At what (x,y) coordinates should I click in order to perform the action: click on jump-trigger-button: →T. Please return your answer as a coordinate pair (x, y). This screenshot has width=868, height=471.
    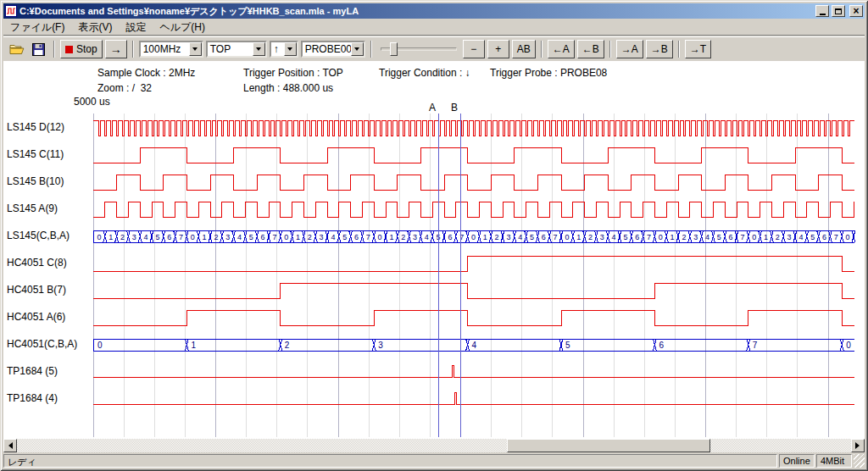
    Looking at the image, I should click on (698, 49).